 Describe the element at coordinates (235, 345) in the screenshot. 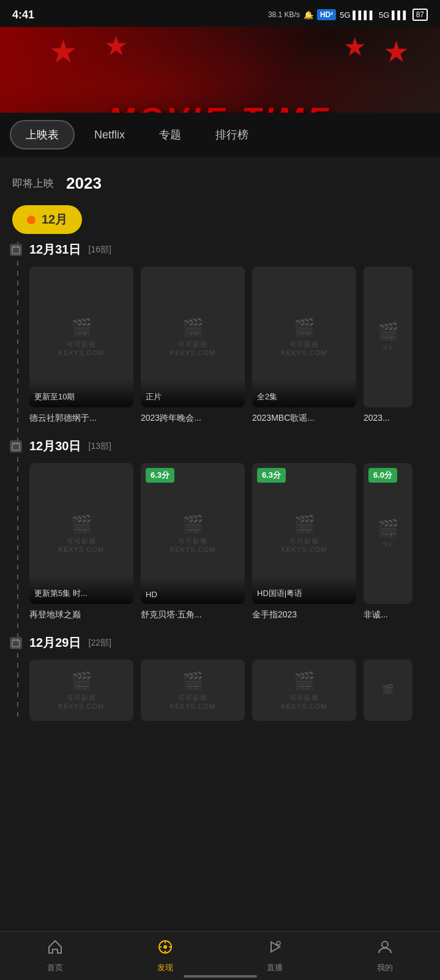

I see `movie-row-dec31: 🎬 可可影视 KEKYS.COM 更新至10期 德云社郭德纲于... 🎬 可可影…` at that location.